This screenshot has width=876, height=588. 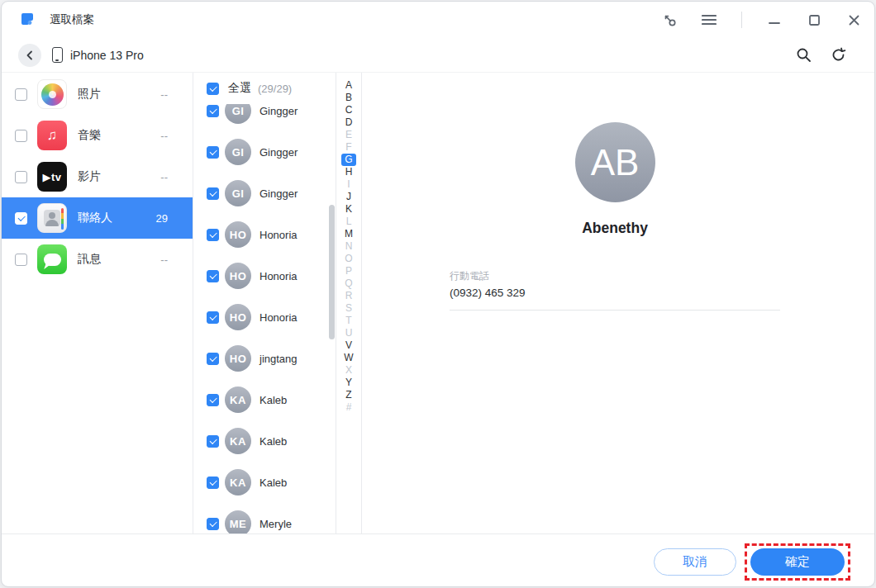 I want to click on alphabet-letter-W: W, so click(x=349, y=358).